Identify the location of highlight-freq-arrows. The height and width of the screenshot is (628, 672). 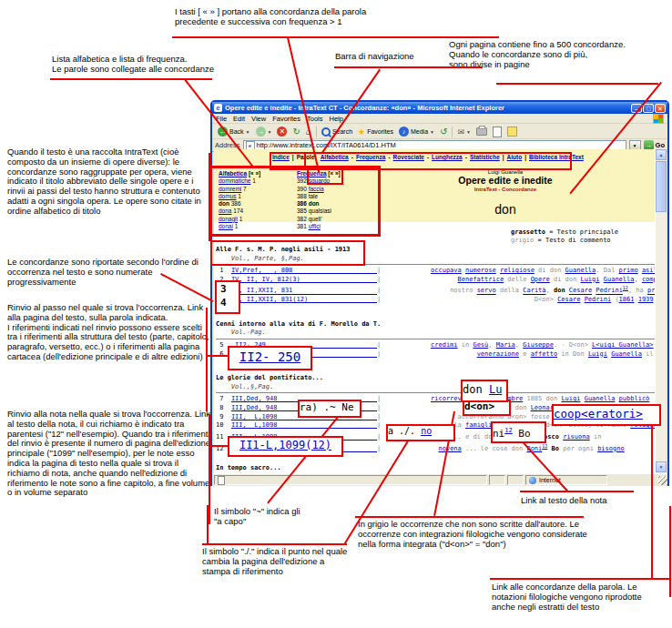
(325, 177).